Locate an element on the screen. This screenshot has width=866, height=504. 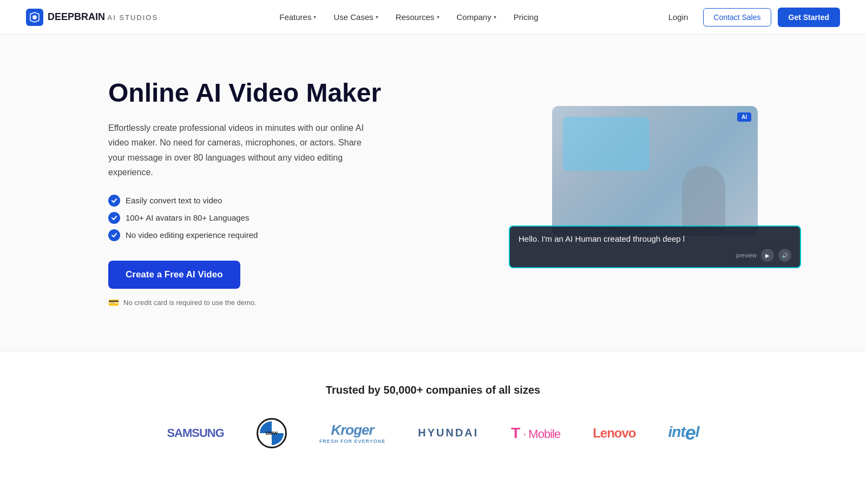
logo-brand: DEEPBRAIN is located at coordinates (76, 17).